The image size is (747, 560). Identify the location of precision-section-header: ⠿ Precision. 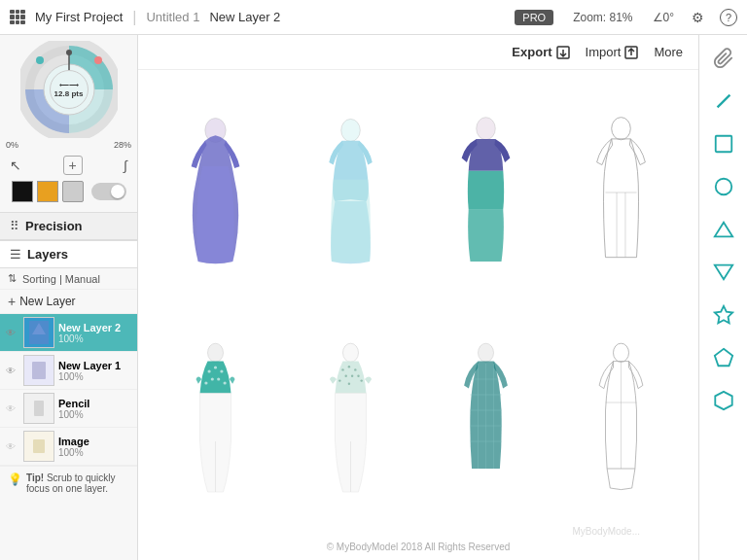
(68, 226).